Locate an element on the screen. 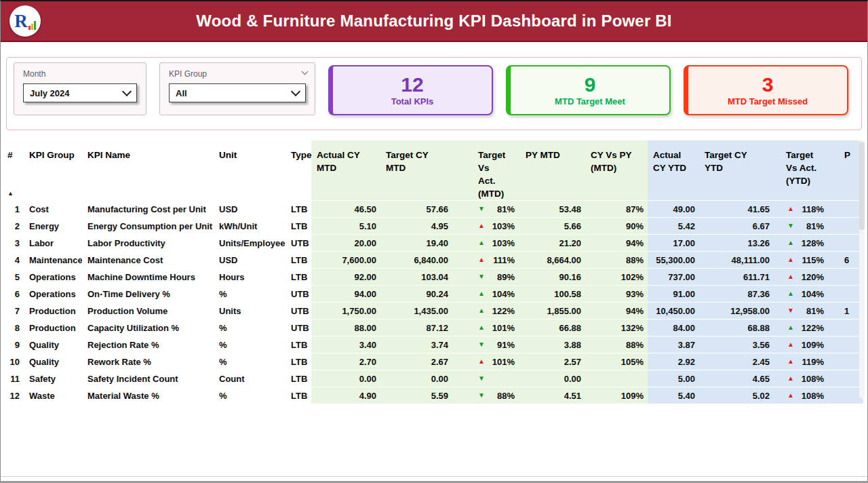 The image size is (868, 483). cell-actual_ytd: 10,450.00 is located at coordinates (673, 311).